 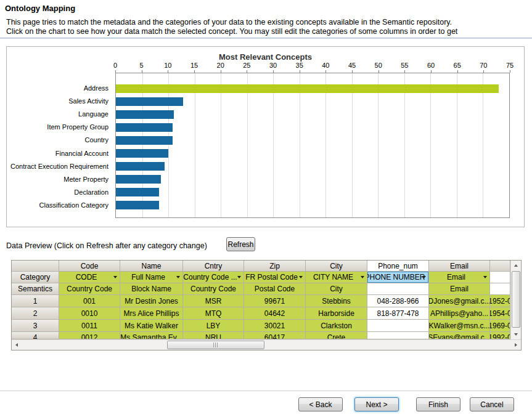 What do you see at coordinates (40, 9) in the screenshot?
I see `page-title: Ontology Mapping` at bounding box center [40, 9].